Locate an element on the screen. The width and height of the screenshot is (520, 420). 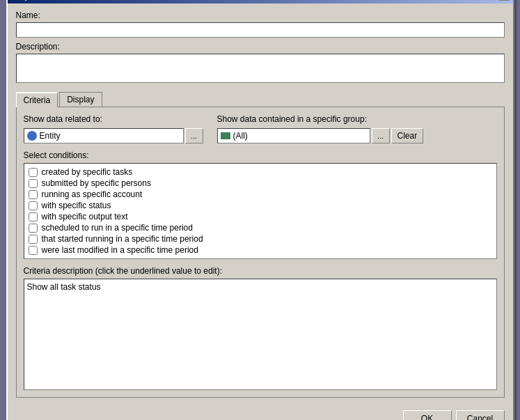
select-conditions-label: Select conditions: is located at coordinates (260, 155).